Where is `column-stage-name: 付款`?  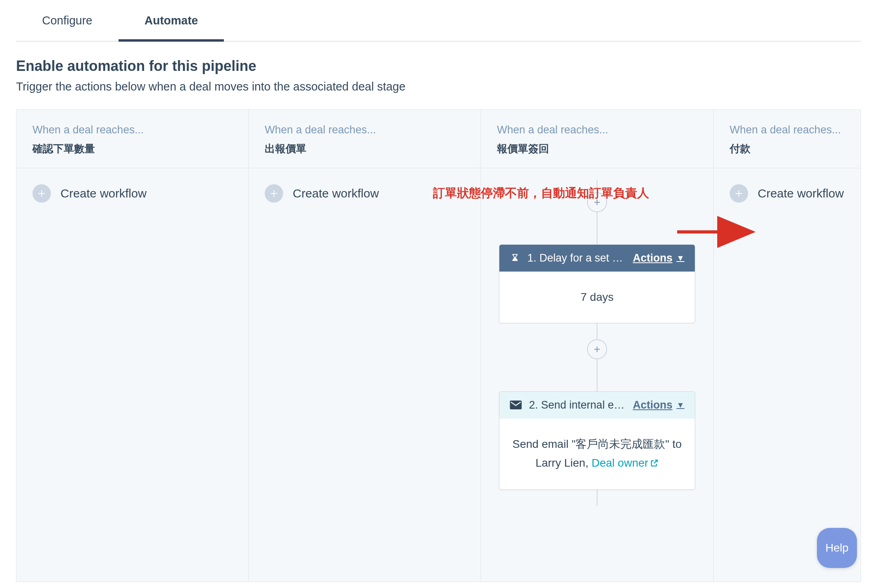 column-stage-name: 付款 is located at coordinates (787, 149).